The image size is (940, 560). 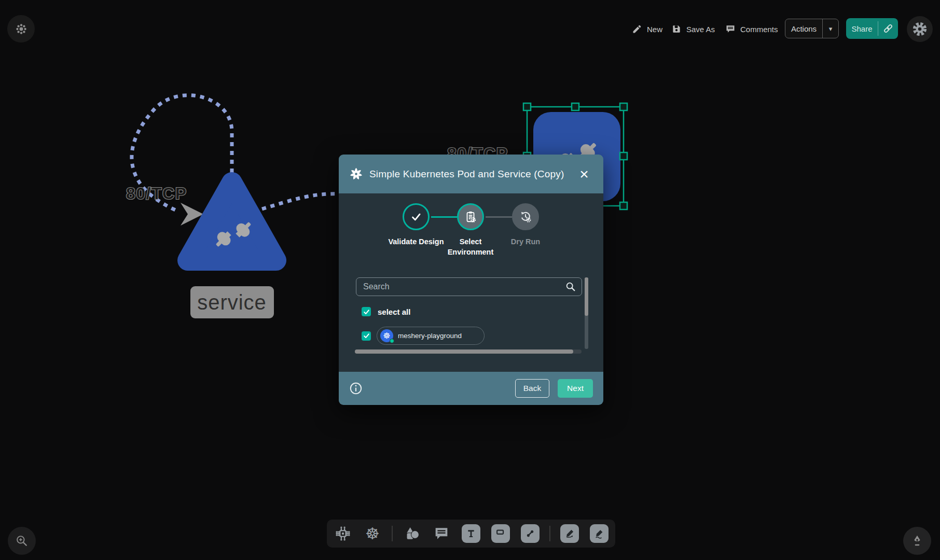 What do you see at coordinates (232, 302) in the screenshot?
I see `svg-text: service` at bounding box center [232, 302].